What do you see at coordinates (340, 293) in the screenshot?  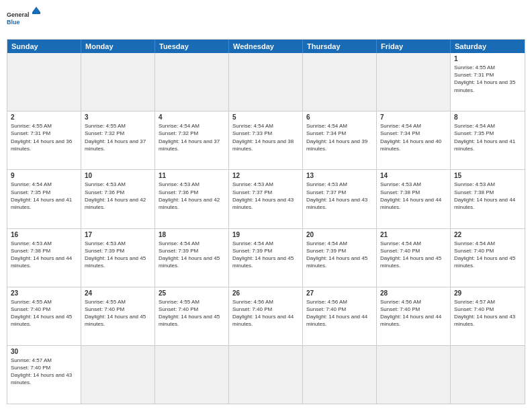 I see `day-number: 27` at bounding box center [340, 293].